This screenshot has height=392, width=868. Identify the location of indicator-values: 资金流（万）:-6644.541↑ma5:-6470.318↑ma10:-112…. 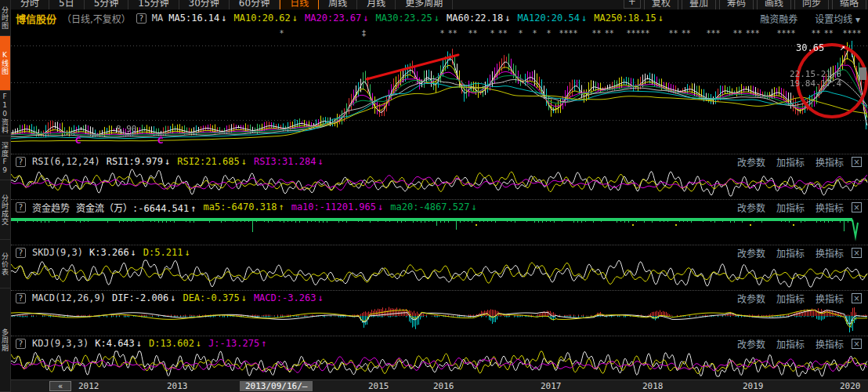
(277, 207).